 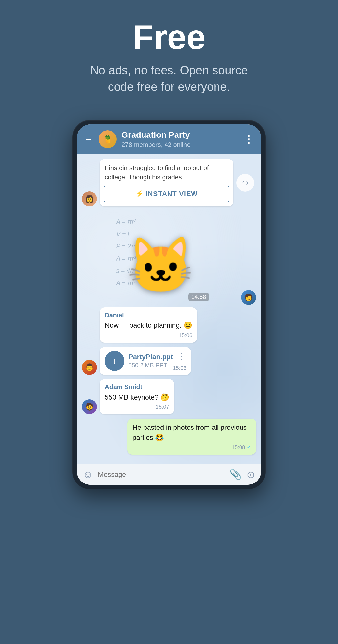 What do you see at coordinates (148, 326) in the screenshot?
I see `message-text: Now — back to planning. 😉` at bounding box center [148, 326].